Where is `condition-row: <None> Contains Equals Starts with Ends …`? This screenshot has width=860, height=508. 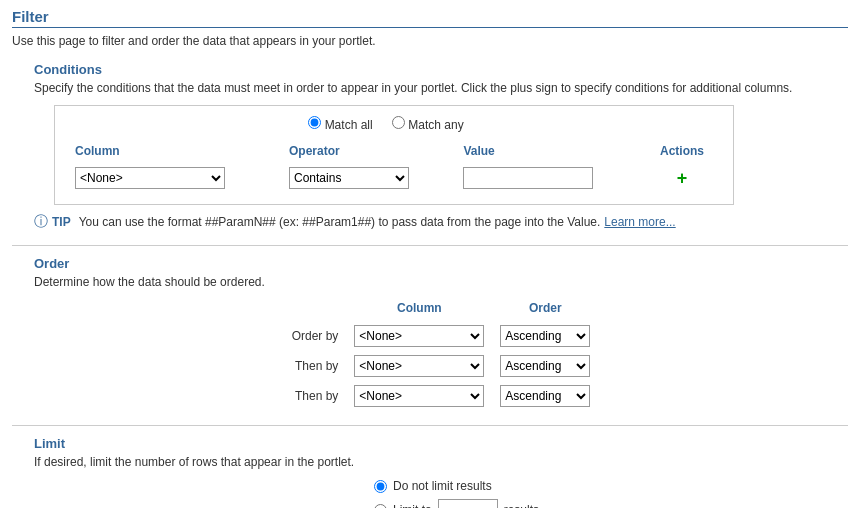
condition-row: <None> Contains Equals Starts with Ends … is located at coordinates (394, 178).